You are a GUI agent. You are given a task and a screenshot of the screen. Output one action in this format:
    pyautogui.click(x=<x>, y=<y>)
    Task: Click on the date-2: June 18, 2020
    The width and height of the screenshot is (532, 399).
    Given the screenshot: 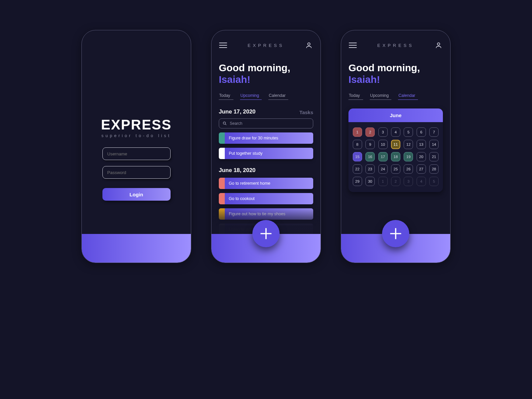 What is the action you would take?
    pyautogui.click(x=237, y=170)
    